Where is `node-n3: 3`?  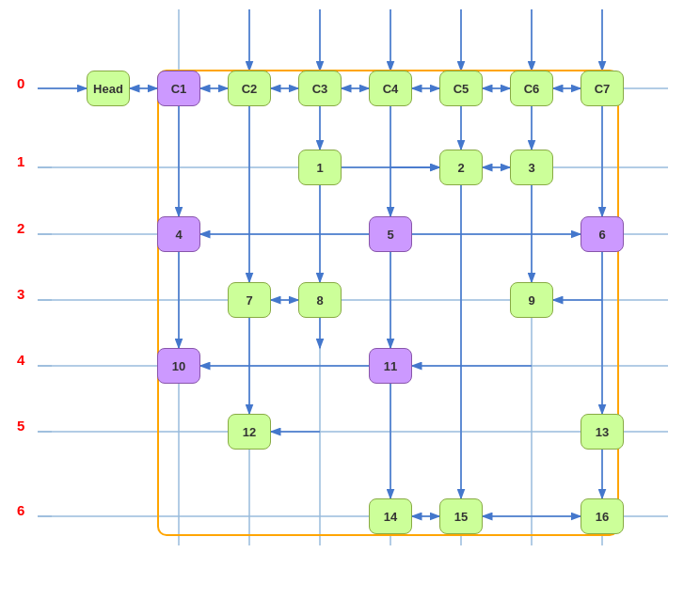 node-n3: 3 is located at coordinates (532, 167).